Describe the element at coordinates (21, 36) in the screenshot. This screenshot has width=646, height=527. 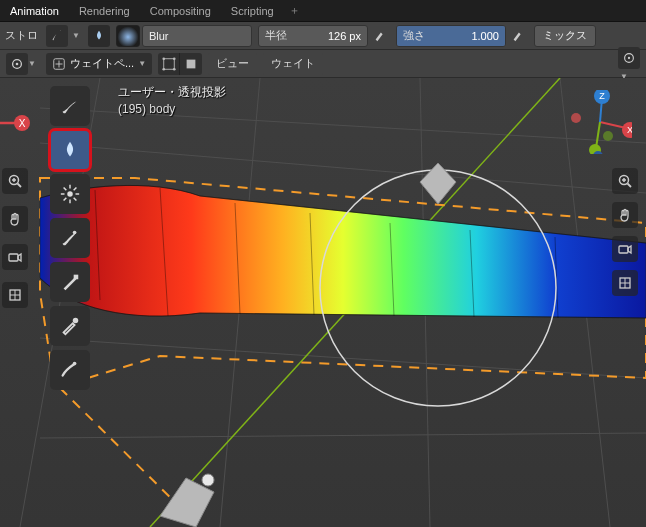
I see `stroke-panel-label: ストロ` at that location.